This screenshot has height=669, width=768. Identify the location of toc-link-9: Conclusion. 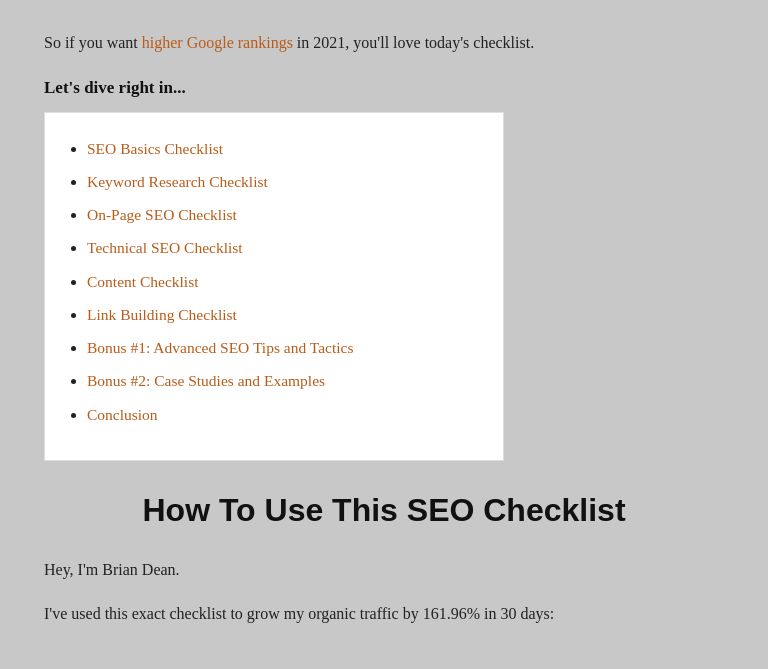
(122, 414).